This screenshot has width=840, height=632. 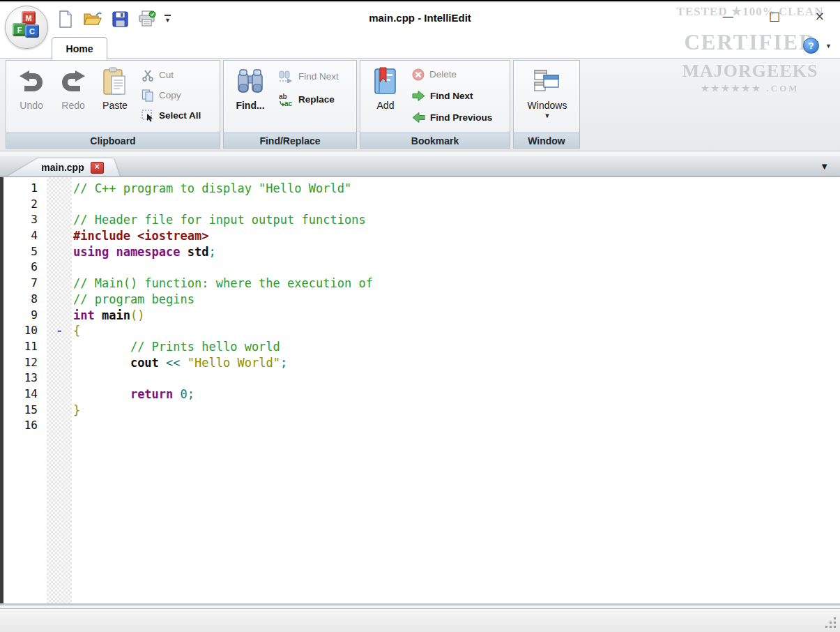 I want to click on code-text: // C++ program to display "Hello World", so click(x=456, y=188).